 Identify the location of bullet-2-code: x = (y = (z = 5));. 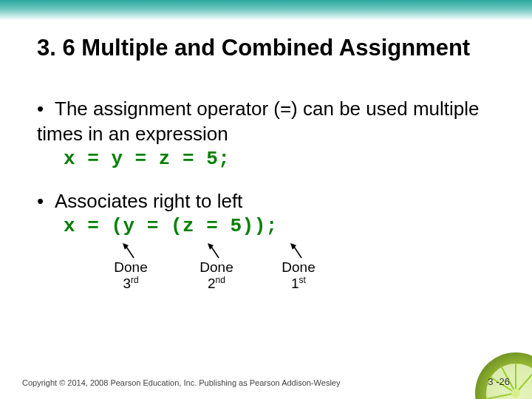
(266, 226).